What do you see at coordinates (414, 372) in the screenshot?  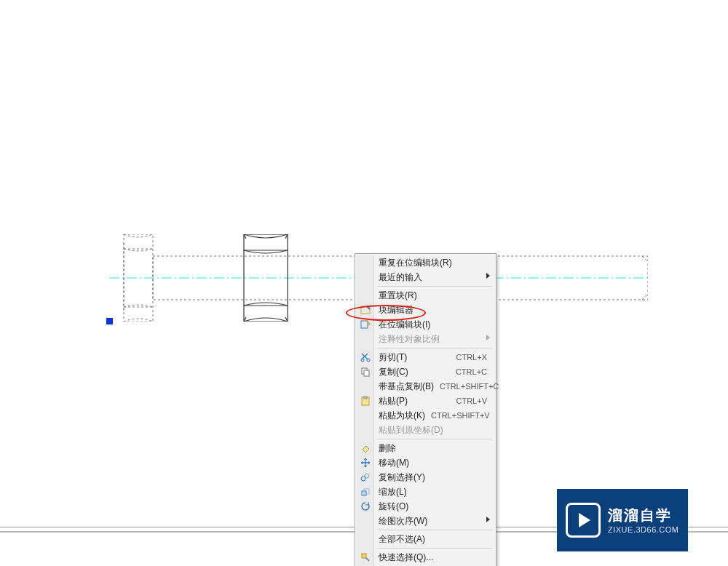 I see `menu-label: 复制(C)` at bounding box center [414, 372].